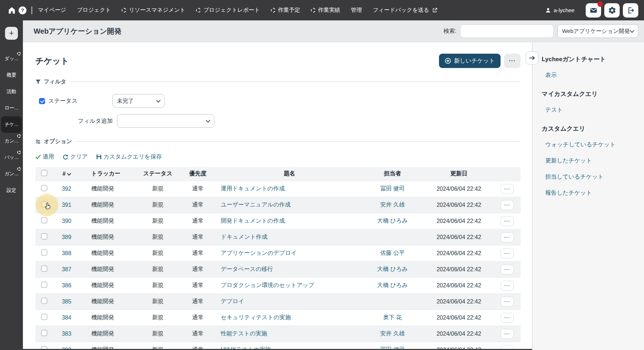 Image resolution: width=644 pixels, height=350 pixels. I want to click on sidebar-item-ロー: ロー..., so click(11, 108).